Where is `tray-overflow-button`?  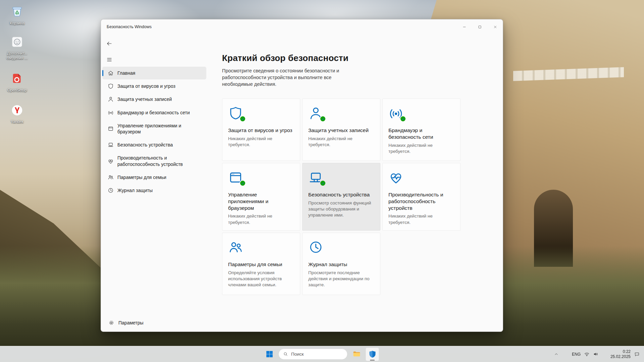
tray-overflow-button is located at coordinates (556, 354).